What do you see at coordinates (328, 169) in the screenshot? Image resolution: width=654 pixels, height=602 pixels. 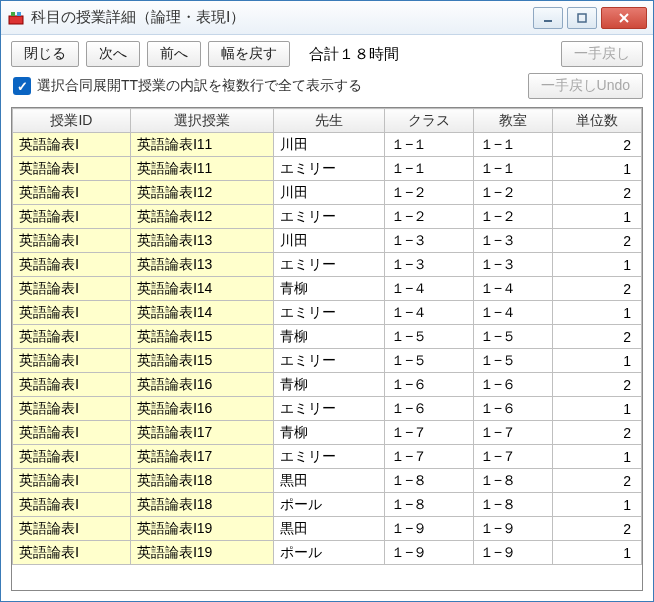 I see `table-row: 英語論表Ⅰ英語論表Ⅰ11エミリー１−１１−１1` at bounding box center [328, 169].